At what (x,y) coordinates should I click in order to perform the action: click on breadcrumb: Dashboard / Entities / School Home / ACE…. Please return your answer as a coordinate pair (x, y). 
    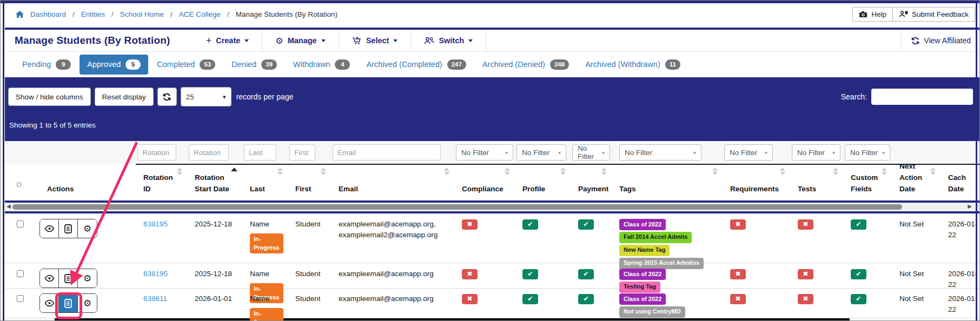
    Looking at the image, I should click on (171, 14).